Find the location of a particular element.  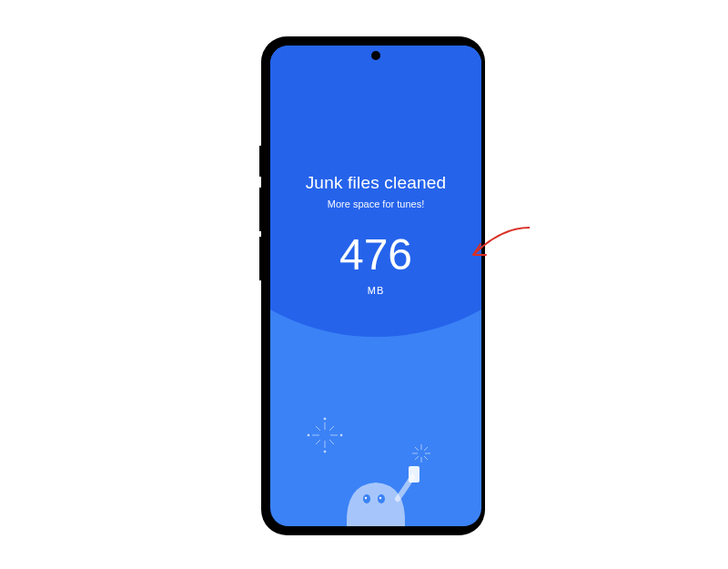

cleaned-amount: 476 is located at coordinates (376, 255).